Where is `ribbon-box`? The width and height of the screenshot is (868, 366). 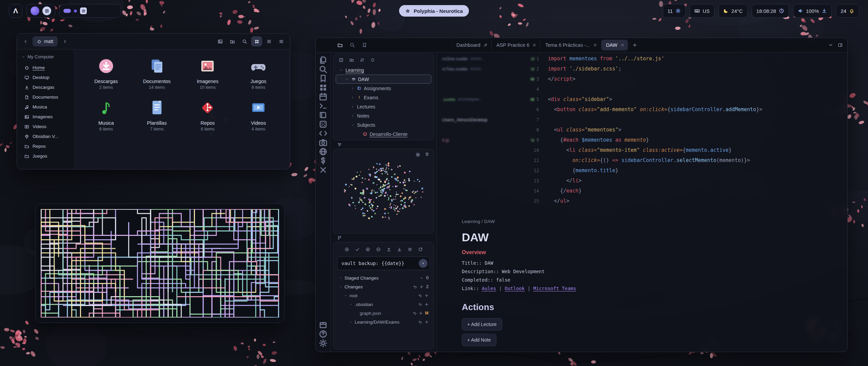 ribbon-box is located at coordinates (323, 325).